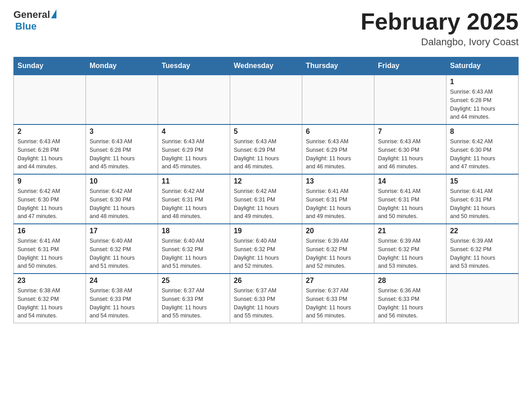  I want to click on weekday-header-saturday: Saturday, so click(483, 66).